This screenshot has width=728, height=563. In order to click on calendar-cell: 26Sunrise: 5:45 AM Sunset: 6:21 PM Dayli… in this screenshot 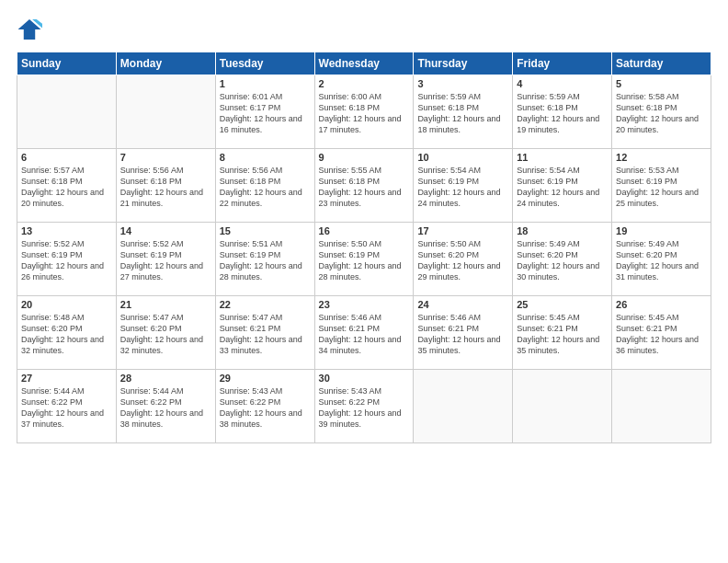, I will do `click(662, 333)`.